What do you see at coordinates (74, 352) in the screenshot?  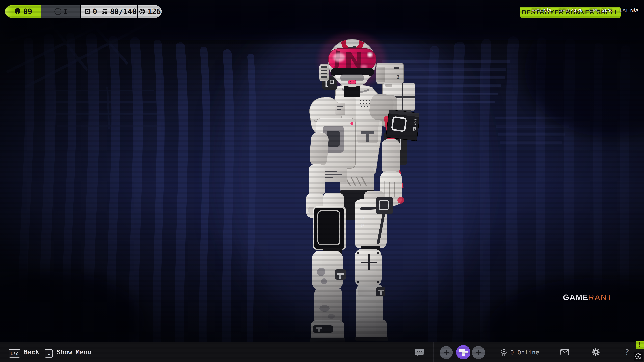 I see `show-menu-button: Show Menu` at bounding box center [74, 352].